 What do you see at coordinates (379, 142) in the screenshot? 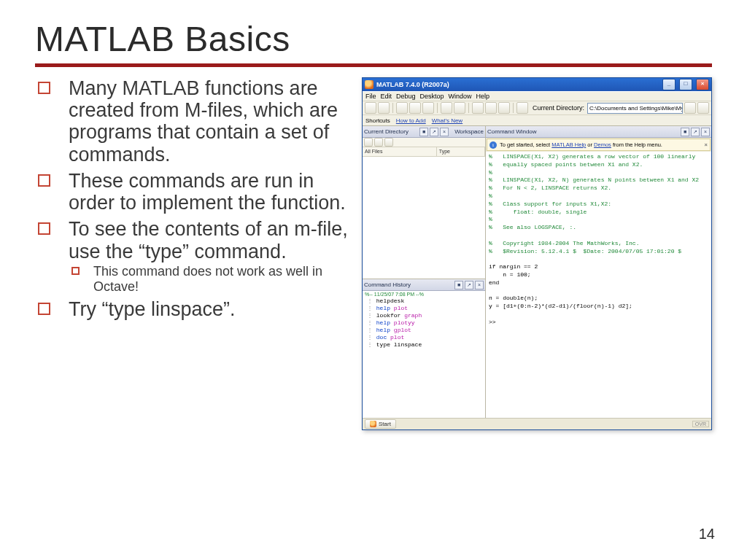
I see `up-icon` at bounding box center [379, 142].